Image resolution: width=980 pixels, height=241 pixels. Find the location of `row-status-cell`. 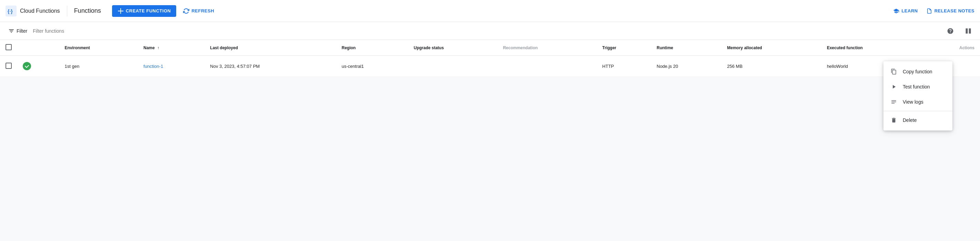

row-status-cell is located at coordinates (38, 66).